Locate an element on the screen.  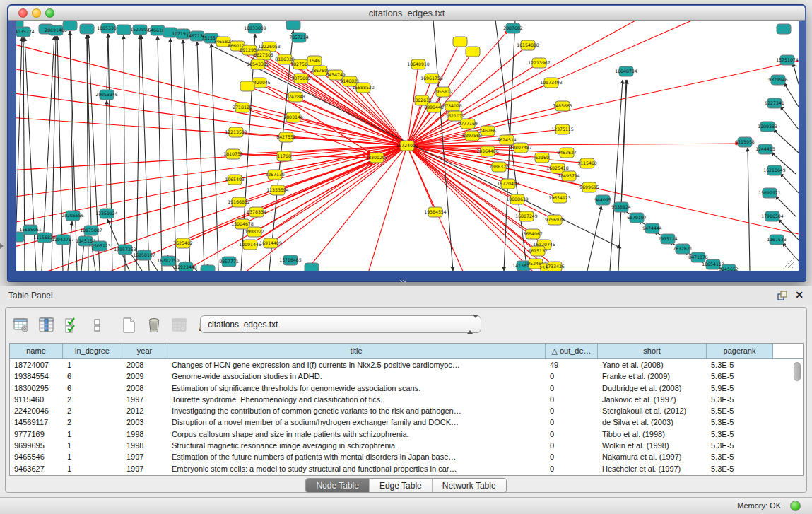
graph-node: 7625402 is located at coordinates (183, 243).